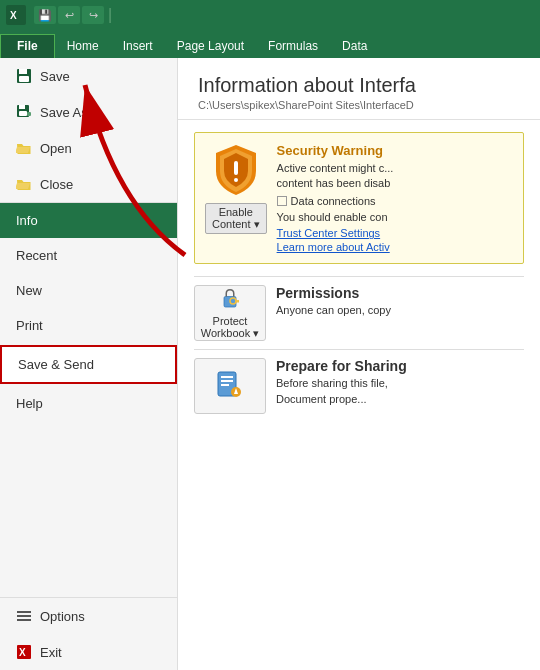 Image resolution: width=540 pixels, height=670 pixels. What do you see at coordinates (30, 326) in the screenshot?
I see `sidebar-print-label: Print` at bounding box center [30, 326].